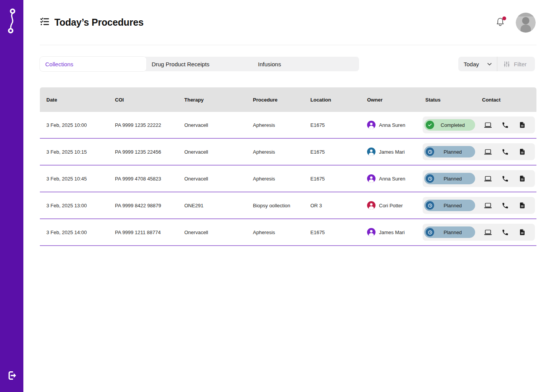 The height and width of the screenshot is (392, 551). Describe the element at coordinates (391, 205) in the screenshot. I see `owner-name: Cori Potter` at that location.